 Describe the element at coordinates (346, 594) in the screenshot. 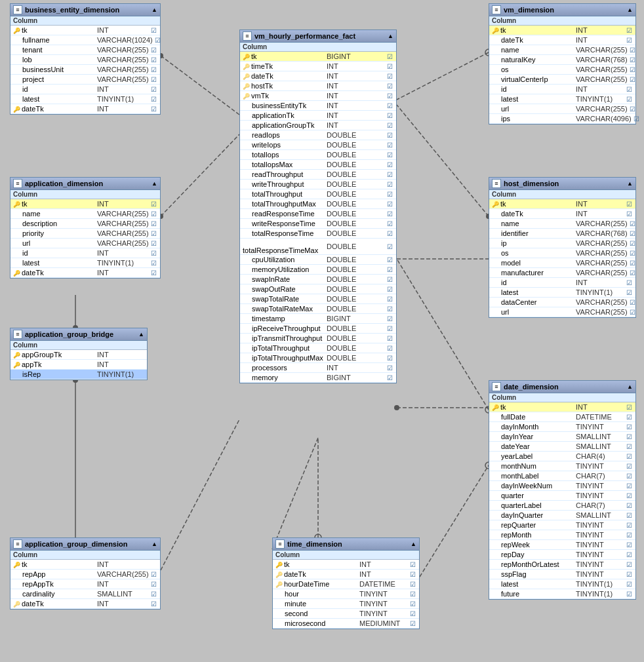

I see `table-row-time_dimension-4: hourTINYINT☑` at that location.